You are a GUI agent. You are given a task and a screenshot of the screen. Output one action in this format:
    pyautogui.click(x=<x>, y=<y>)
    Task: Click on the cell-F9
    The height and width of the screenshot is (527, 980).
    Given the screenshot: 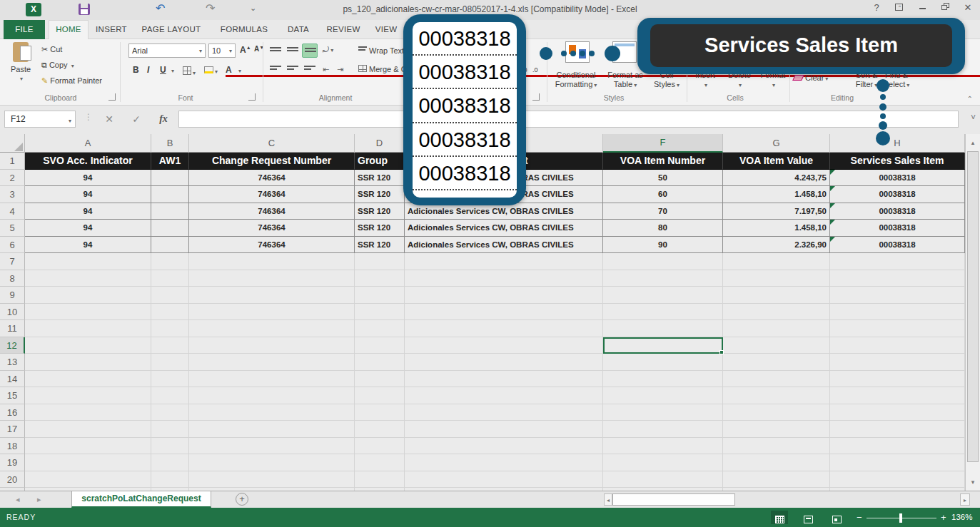 What is the action you would take?
    pyautogui.click(x=663, y=295)
    